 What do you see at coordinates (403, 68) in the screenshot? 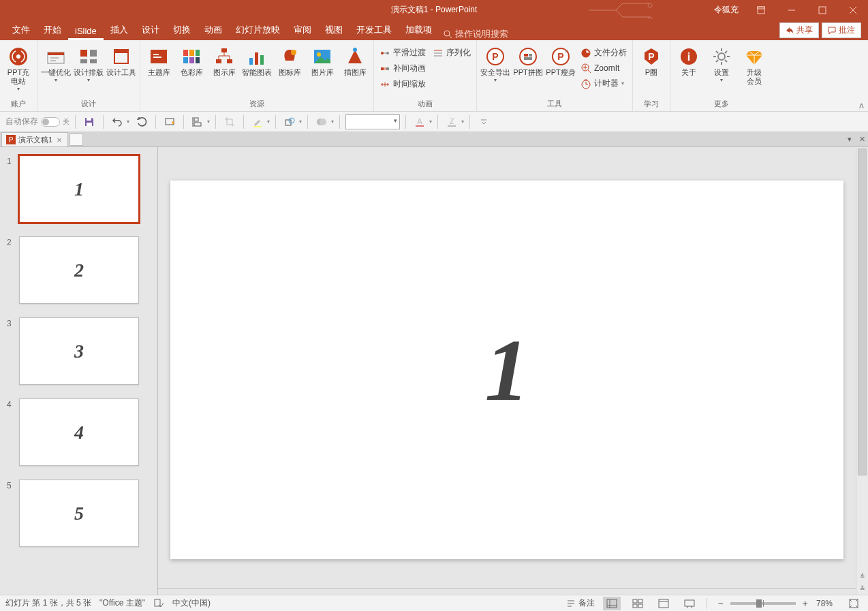
I see `tween-animation-button: 补间动画` at bounding box center [403, 68].